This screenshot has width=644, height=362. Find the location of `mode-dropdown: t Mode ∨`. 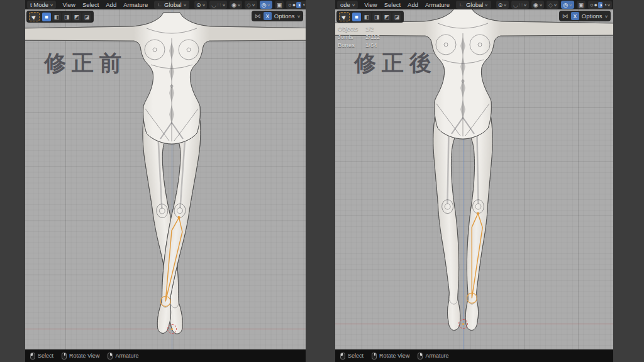

mode-dropdown: t Mode ∨ is located at coordinates (42, 5).